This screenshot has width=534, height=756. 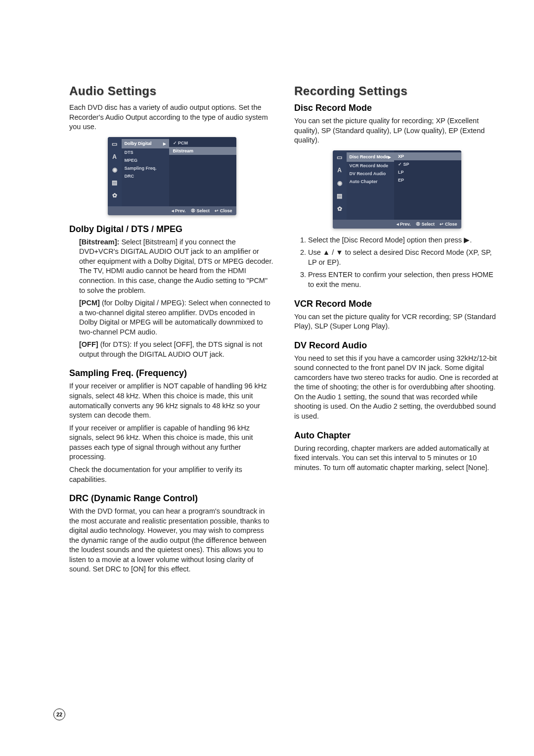 What do you see at coordinates (403, 257) in the screenshot?
I see `step-2: Use ▲ / ▼ to select a desired Disc Recor…` at bounding box center [403, 257].